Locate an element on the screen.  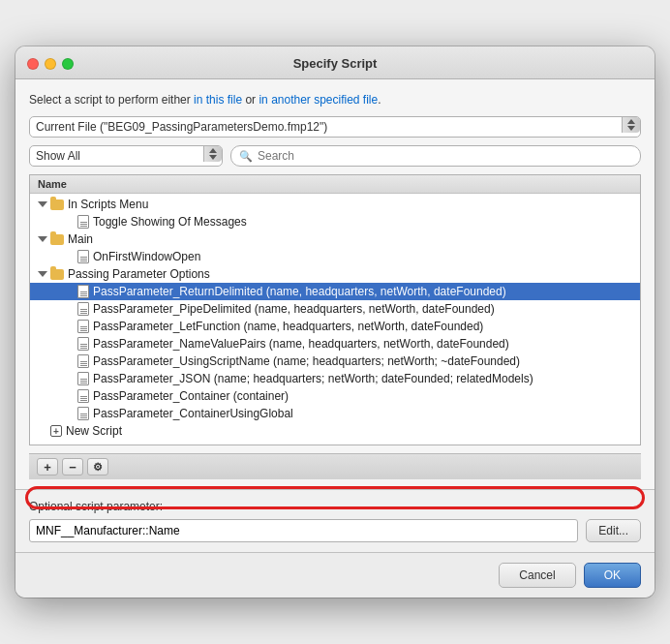
list-item: PassParameter_ContainerUsingGlobal is located at coordinates (335, 414).